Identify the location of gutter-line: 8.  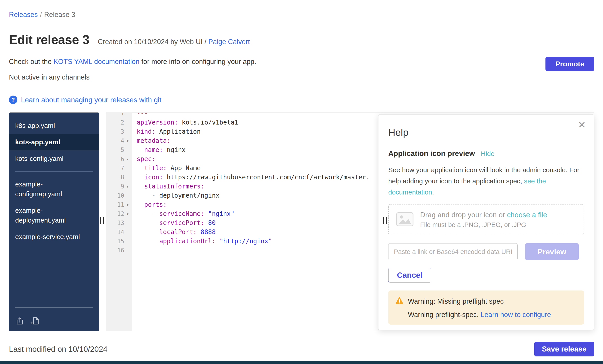
(119, 177).